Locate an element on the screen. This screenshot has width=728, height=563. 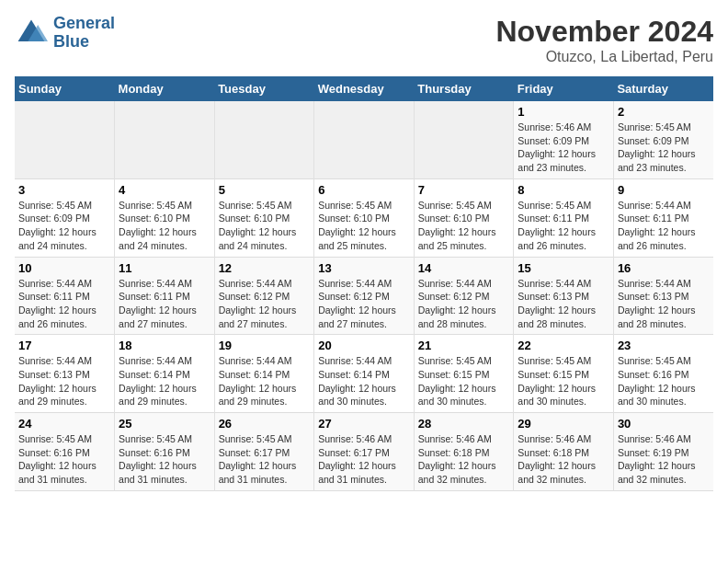
calendar-cell: 22Sunrise: 5:45 AM Sunset: 6:15 PM Dayli… is located at coordinates (564, 373).